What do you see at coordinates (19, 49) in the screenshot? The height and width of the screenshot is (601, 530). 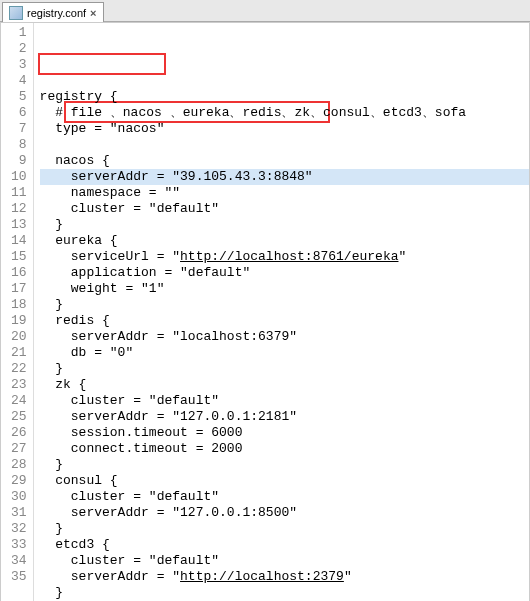 I see `line-number: 2` at bounding box center [19, 49].